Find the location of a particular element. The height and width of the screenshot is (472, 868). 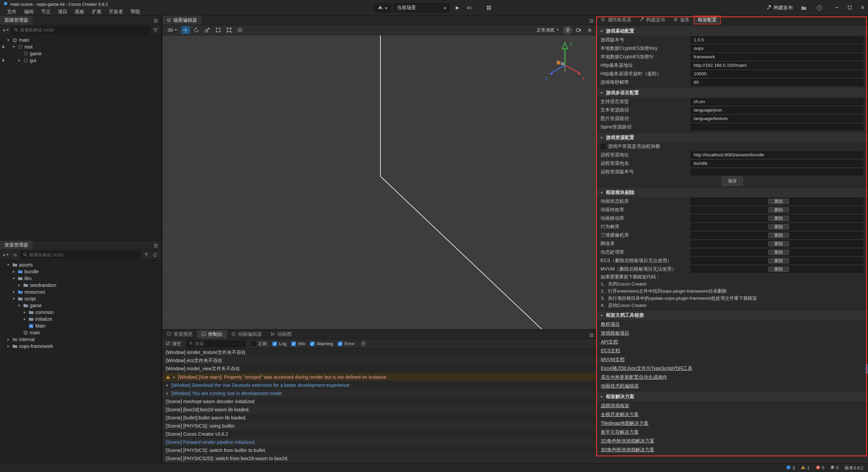

console-log-row: [Scene] [box2d]:box2d wasm lib loaded. is located at coordinates (380, 410).